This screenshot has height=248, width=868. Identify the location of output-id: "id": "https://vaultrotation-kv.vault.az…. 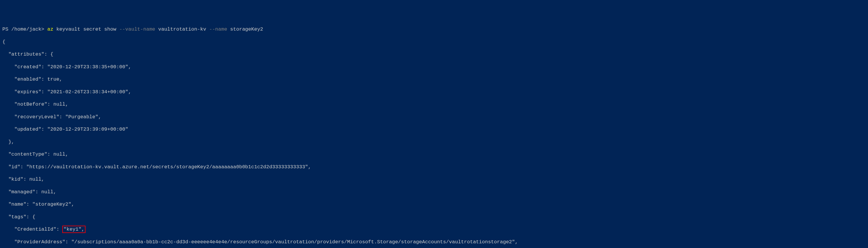
(434, 167).